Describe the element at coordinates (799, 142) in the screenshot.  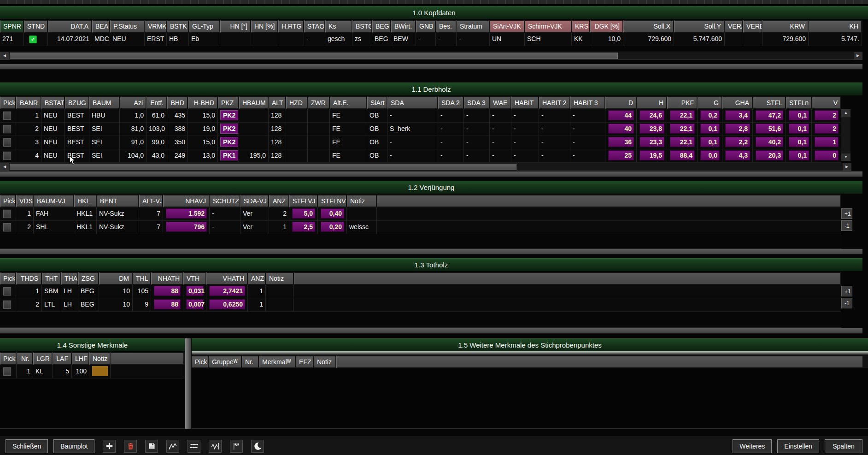
I see `stfln-cell: 0,1` at that location.